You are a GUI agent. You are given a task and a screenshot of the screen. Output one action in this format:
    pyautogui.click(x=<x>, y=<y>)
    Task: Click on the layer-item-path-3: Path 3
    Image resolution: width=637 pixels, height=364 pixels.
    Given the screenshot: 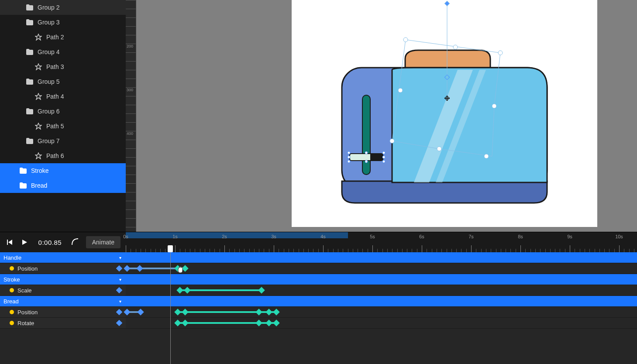 What is the action you would take?
    pyautogui.click(x=63, y=67)
    